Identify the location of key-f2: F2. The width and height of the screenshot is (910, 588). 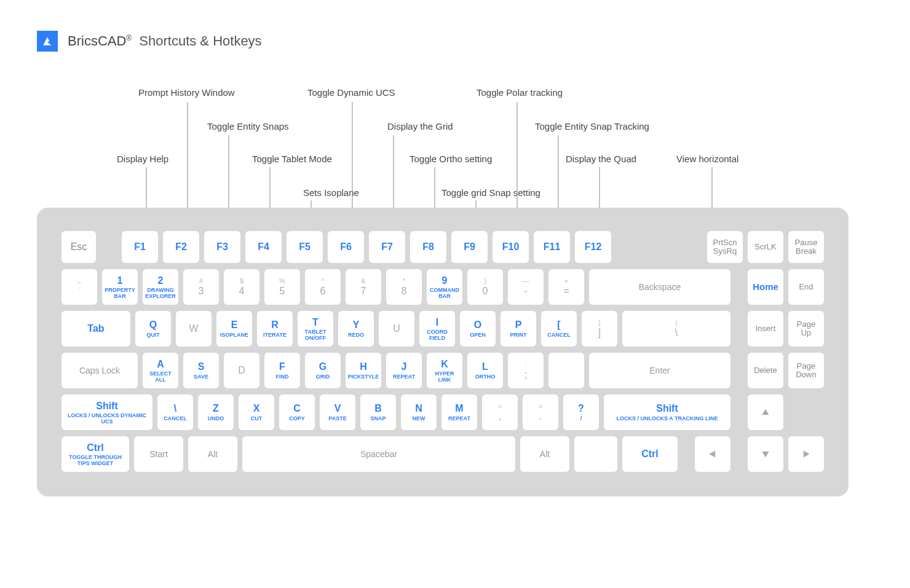
(181, 247).